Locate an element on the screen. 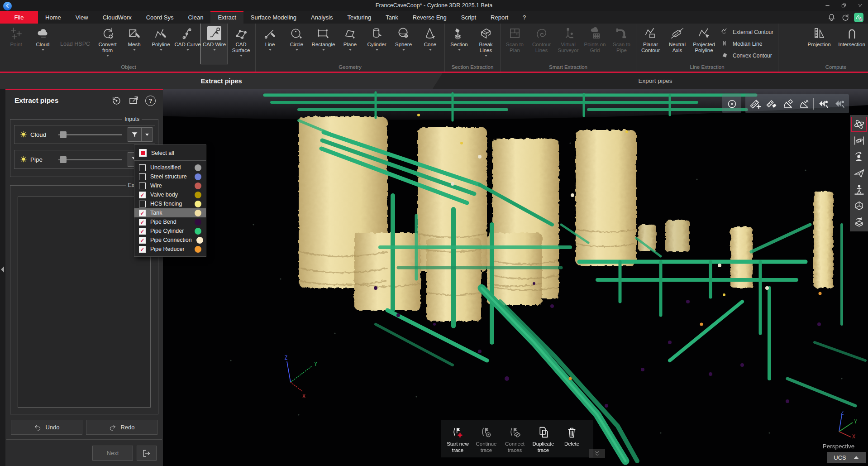 This screenshot has height=466, width=868. ribbon-button-cad-wire: CAD Wire is located at coordinates (215, 43).